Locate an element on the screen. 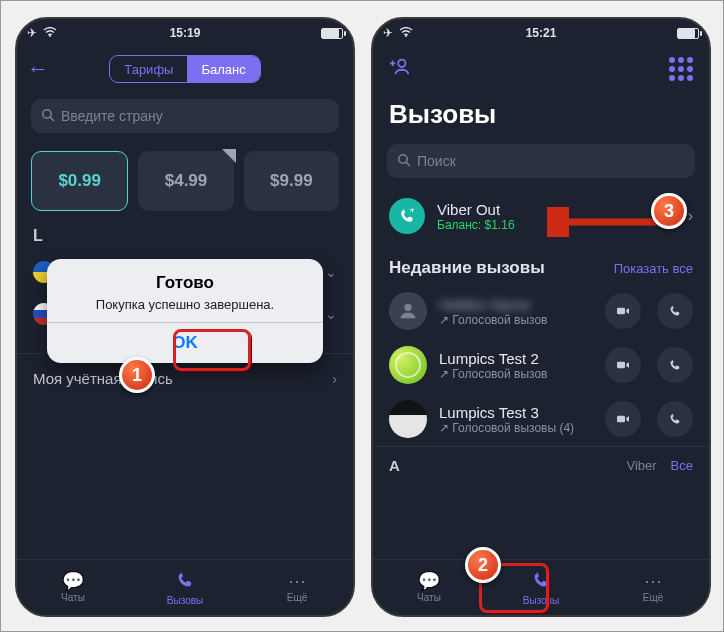 Image resolution: width=724 pixels, height=632 pixels. purchase-complete-dialog: Готово Покупка успешно завершена. OK is located at coordinates (185, 311).